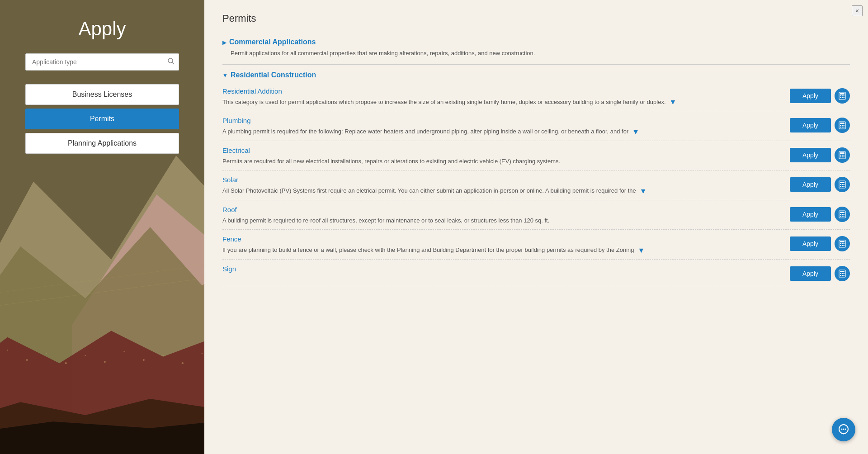 The width and height of the screenshot is (868, 454). I want to click on permit-actions-electrical: Apply, so click(820, 155).